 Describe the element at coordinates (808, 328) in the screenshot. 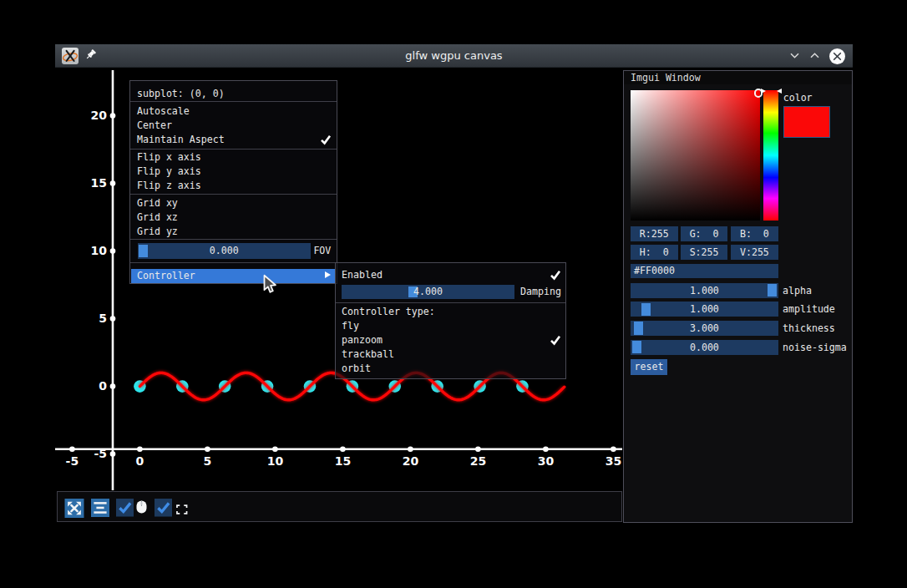

I see `thickness-slider-label: thickness` at that location.